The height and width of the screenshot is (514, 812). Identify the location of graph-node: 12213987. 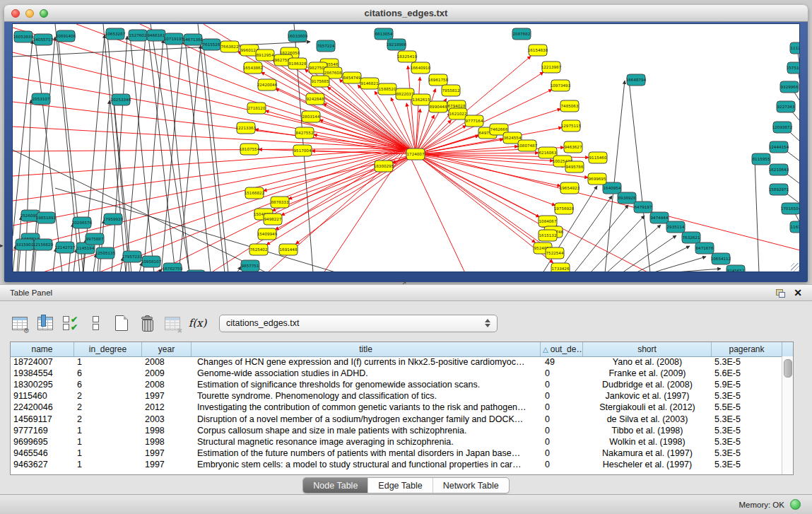
(551, 67).